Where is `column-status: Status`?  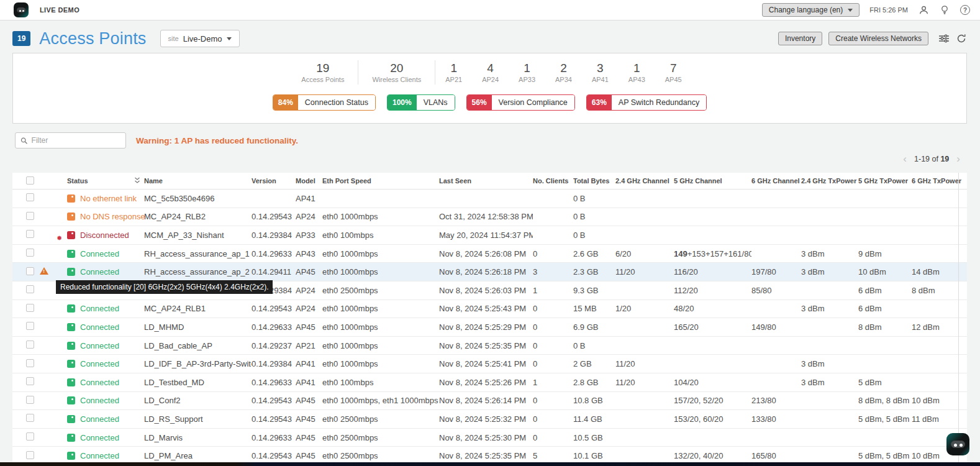
column-status: Status is located at coordinates (99, 181).